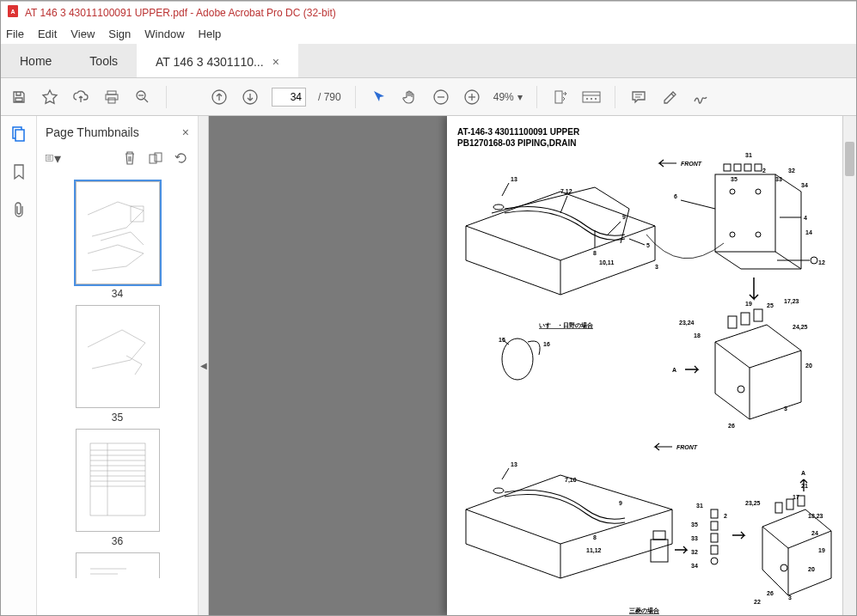 The width and height of the screenshot is (857, 616). Describe the element at coordinates (117, 294) in the screenshot. I see `thumbnail-label: 34` at that location.